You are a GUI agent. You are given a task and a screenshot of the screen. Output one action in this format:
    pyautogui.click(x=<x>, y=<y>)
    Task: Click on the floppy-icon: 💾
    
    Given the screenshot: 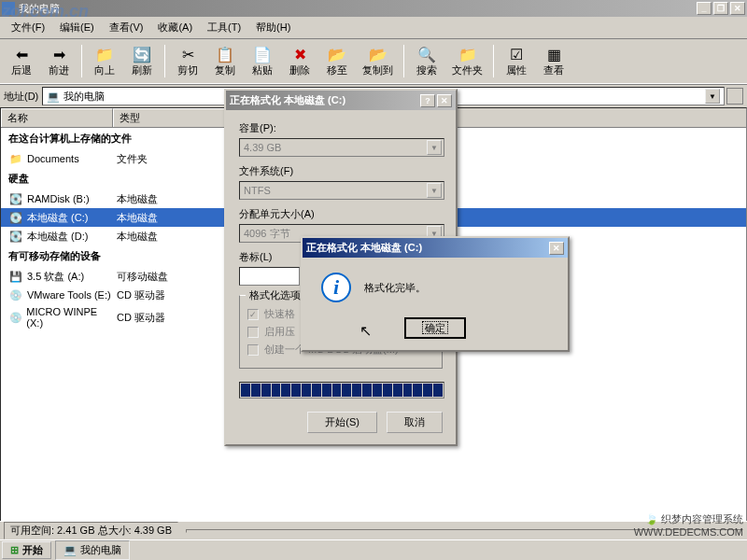 What is the action you would take?
    pyautogui.click(x=16, y=276)
    